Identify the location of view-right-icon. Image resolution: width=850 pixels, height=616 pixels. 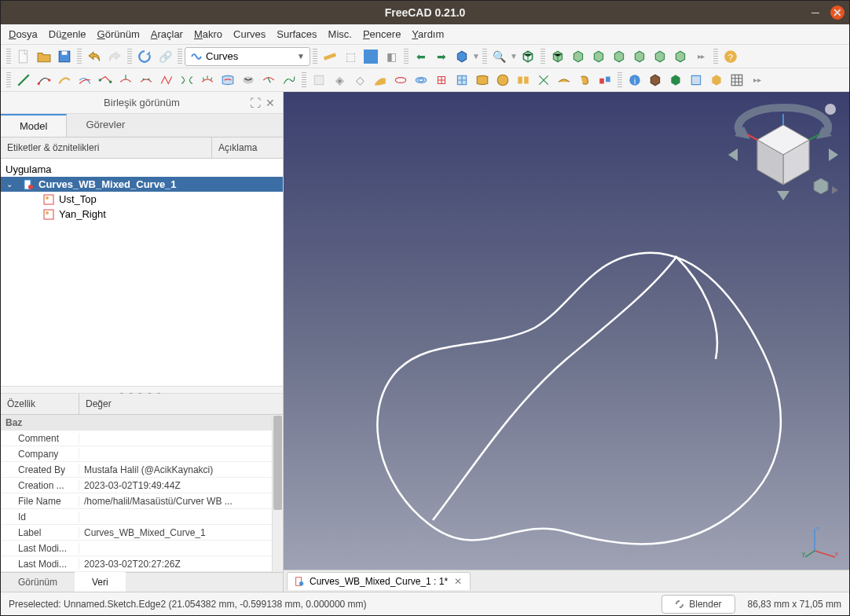
(599, 57).